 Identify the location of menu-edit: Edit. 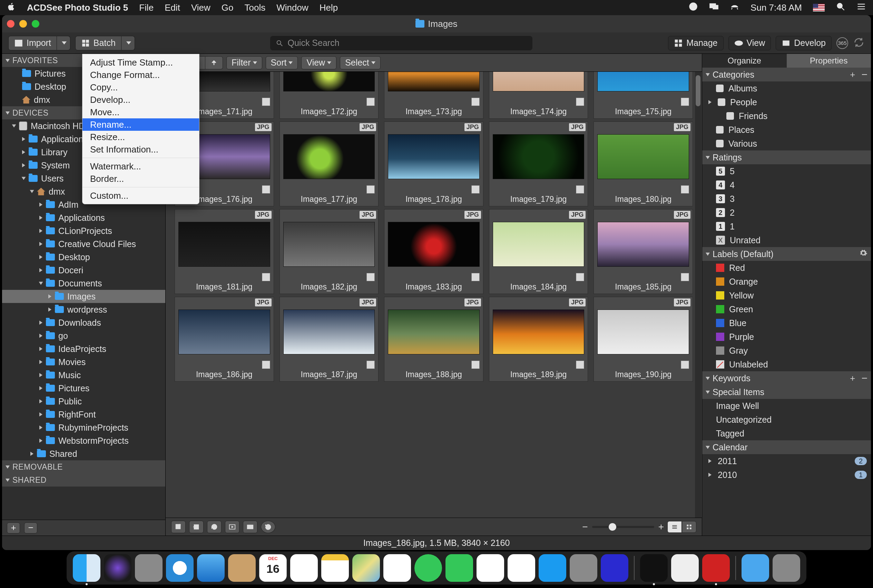
(172, 8).